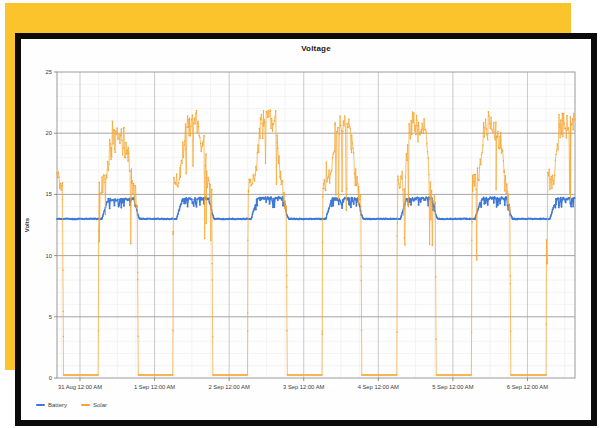 The image size is (600, 428). What do you see at coordinates (52, 405) in the screenshot?
I see `legend-item-battery: Battery` at bounding box center [52, 405].